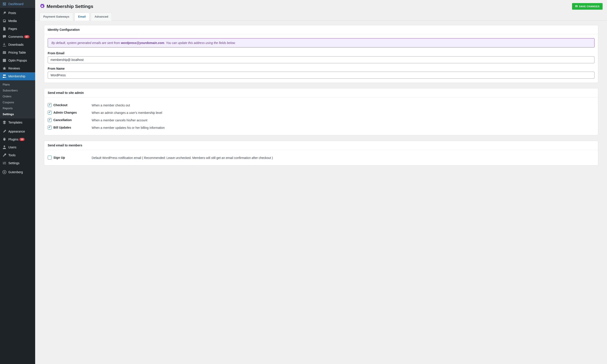 The height and width of the screenshot is (364, 607). I want to click on sidebar-label: Reviews, so click(14, 68).